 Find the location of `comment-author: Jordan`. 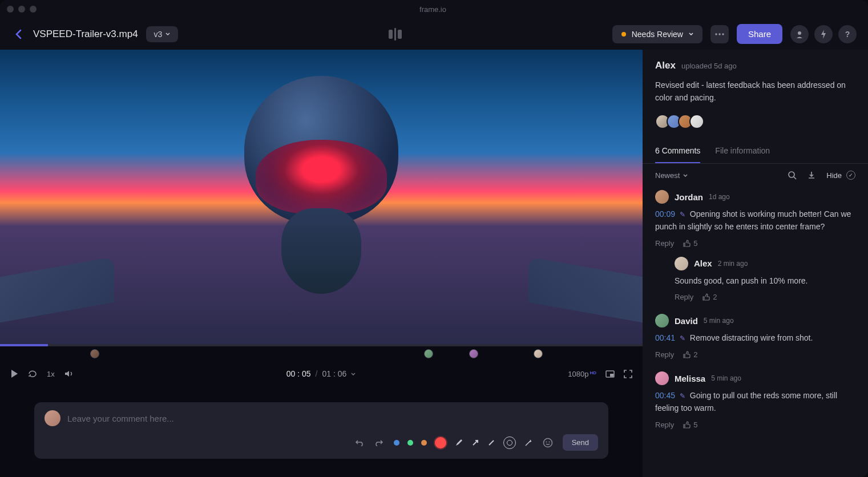

comment-author: Jordan is located at coordinates (689, 197).